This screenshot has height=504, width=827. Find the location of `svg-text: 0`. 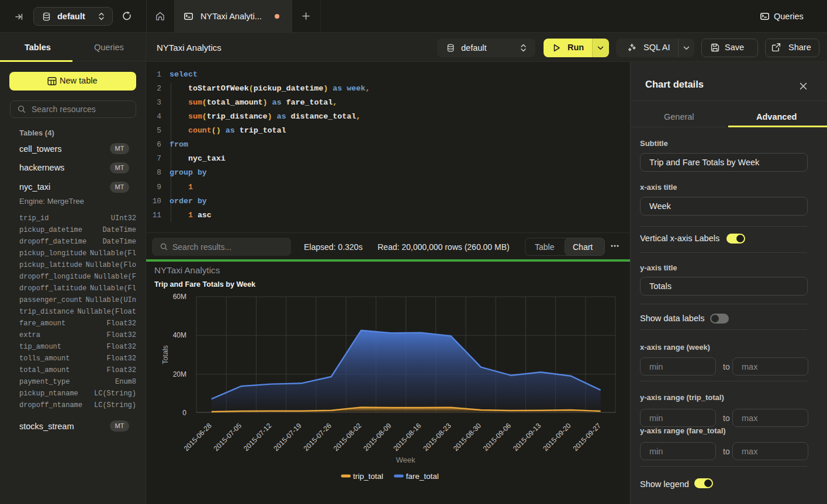

svg-text: 0 is located at coordinates (185, 413).